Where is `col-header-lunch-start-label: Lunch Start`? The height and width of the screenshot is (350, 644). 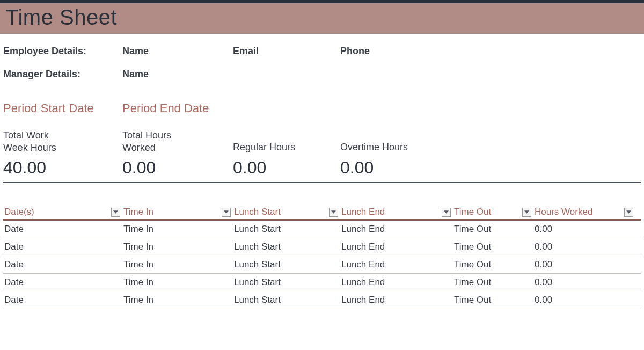
col-header-lunch-start-label: Lunch Start is located at coordinates (258, 212).